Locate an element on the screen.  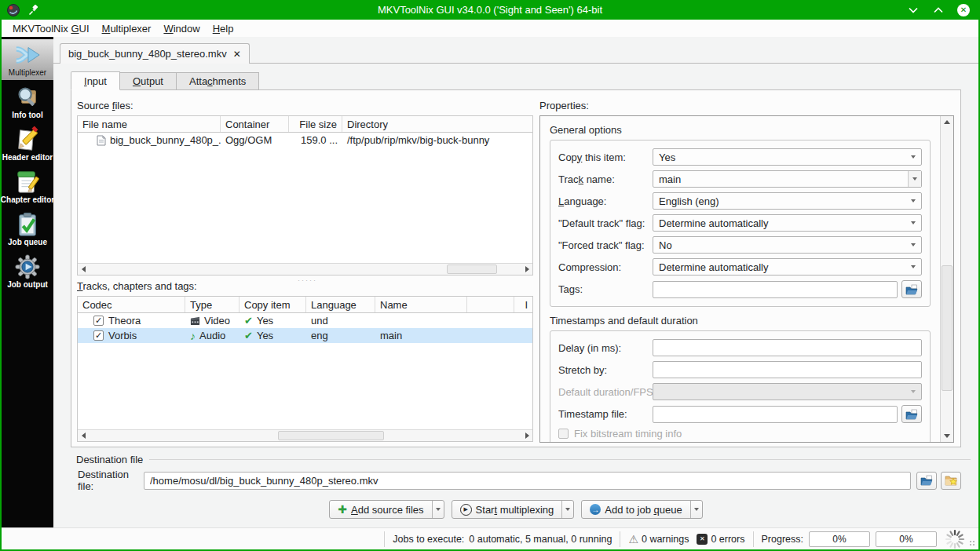
add-to-job-queue-button: → Add to job queue is located at coordinates (642, 509).